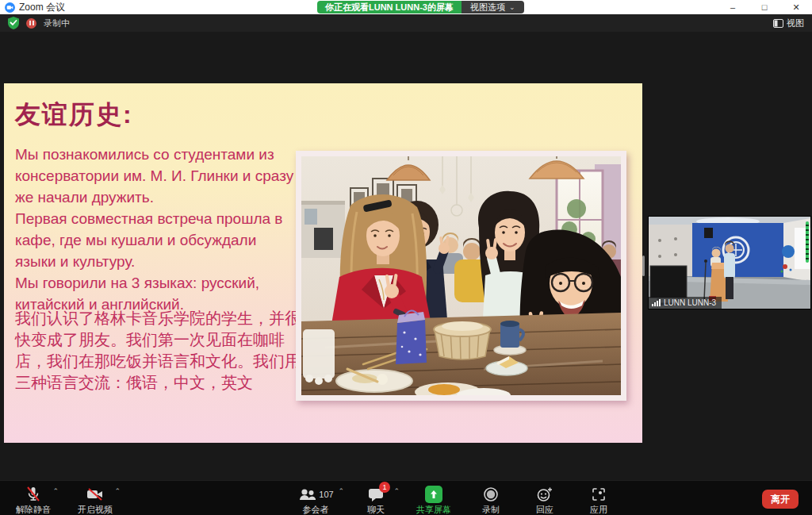 Image resolution: width=812 pixels, height=515 pixels. I want to click on chevron-down-icon: ⌄, so click(512, 8).